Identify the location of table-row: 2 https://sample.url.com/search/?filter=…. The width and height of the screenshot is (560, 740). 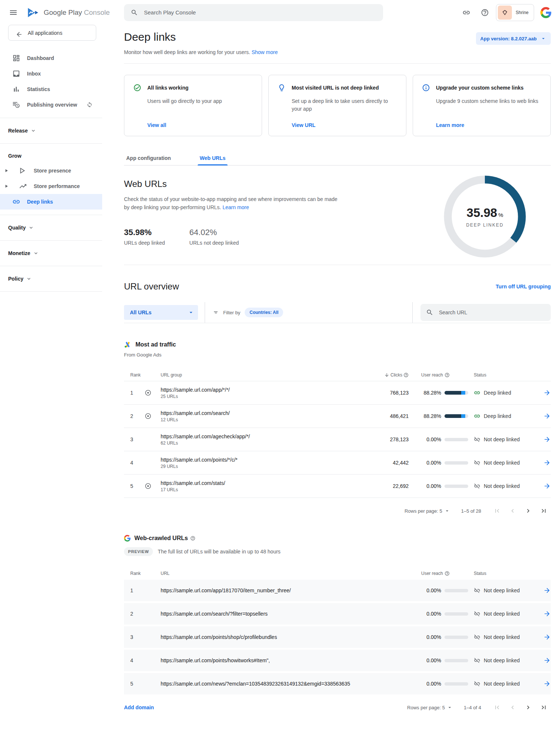
(338, 614).